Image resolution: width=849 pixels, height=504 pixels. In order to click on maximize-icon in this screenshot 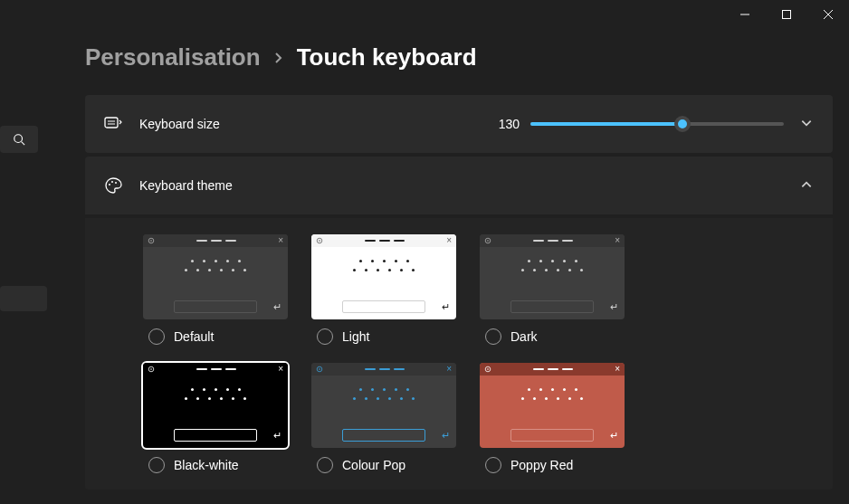, I will do `click(787, 14)`.